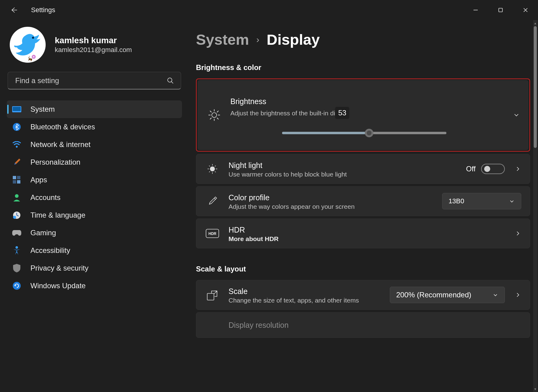 The image size is (538, 392). I want to click on slider-thumb, so click(369, 133).